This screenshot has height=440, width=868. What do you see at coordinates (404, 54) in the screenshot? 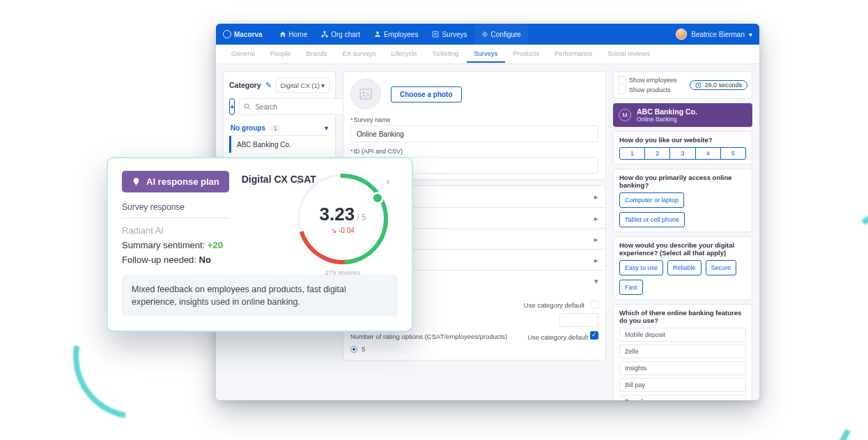
I see `tab-lifecycle: Lifecycle` at bounding box center [404, 54].